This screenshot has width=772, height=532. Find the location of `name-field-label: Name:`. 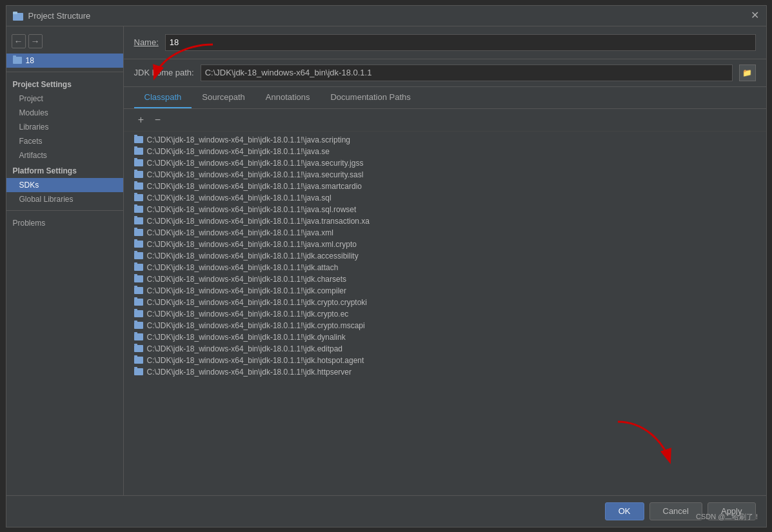

name-field-label: Name: is located at coordinates (146, 43).